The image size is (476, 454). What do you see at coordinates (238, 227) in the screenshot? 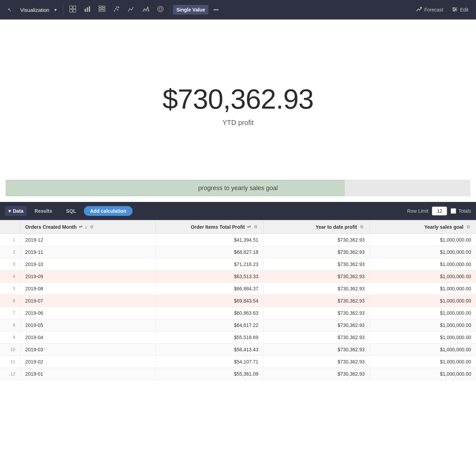
I see `table-header-row: Orders Created Month ⇌ ↓ ⚙ Order Items T…` at bounding box center [238, 227].